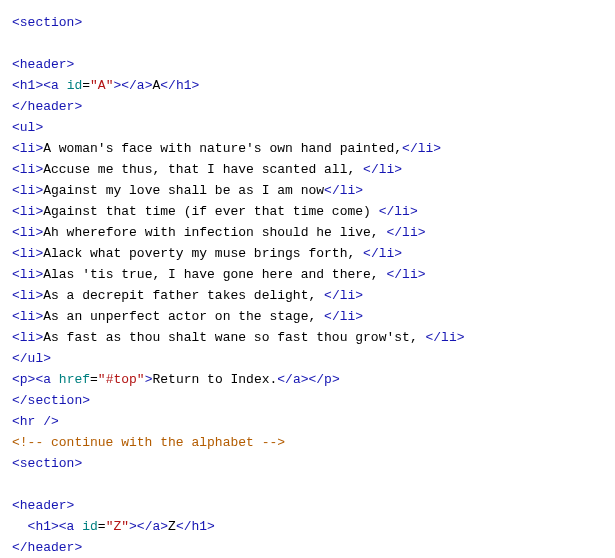 The height and width of the screenshot is (558, 615). Describe the element at coordinates (214, 274) in the screenshot. I see `token-text: Alas 'tis true, I have gone here and the…` at that location.